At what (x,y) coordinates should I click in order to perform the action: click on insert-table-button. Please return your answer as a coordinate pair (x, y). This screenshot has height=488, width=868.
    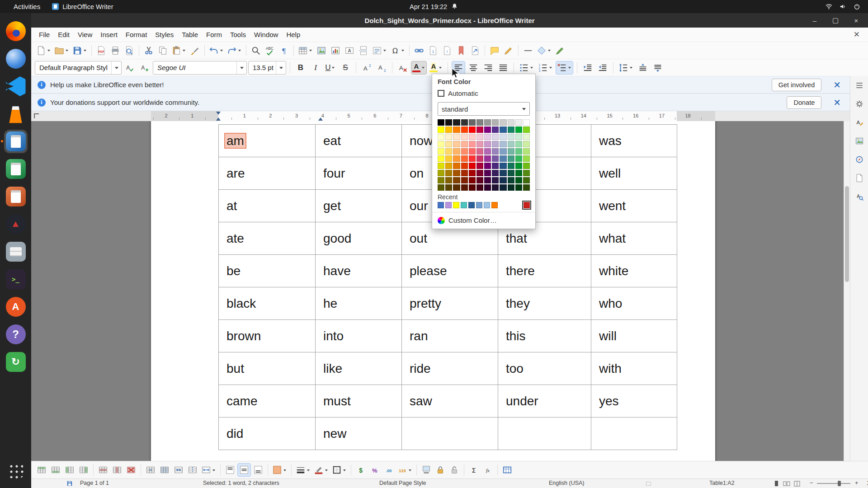
    Looking at the image, I should click on (306, 51).